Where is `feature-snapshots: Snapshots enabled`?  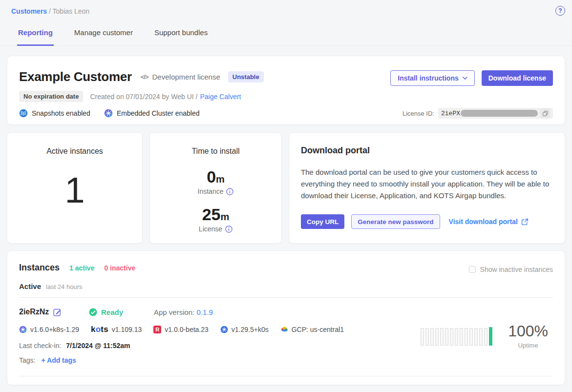
feature-snapshots: Snapshots enabled is located at coordinates (55, 113).